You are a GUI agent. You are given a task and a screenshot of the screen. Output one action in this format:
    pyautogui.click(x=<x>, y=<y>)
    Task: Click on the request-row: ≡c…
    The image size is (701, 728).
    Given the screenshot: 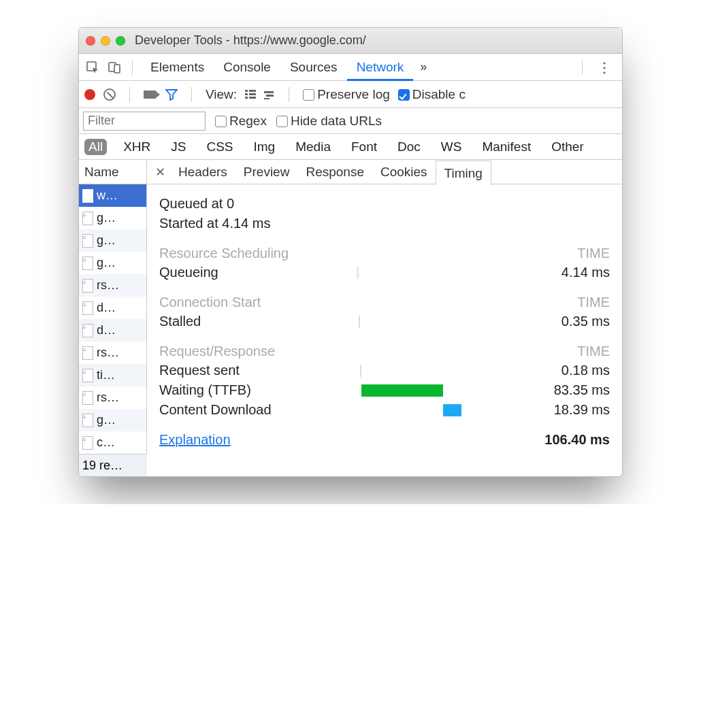 What is the action you would take?
    pyautogui.click(x=113, y=442)
    